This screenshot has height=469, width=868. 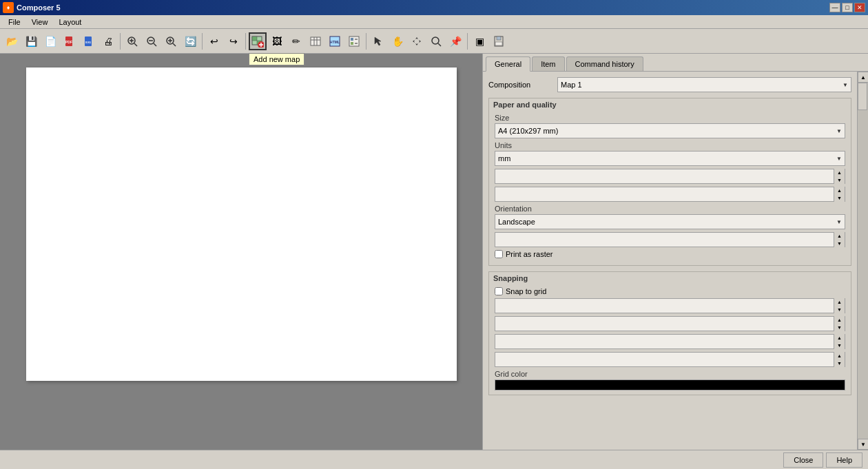 I want to click on redo-btn: ↪, so click(x=234, y=41).